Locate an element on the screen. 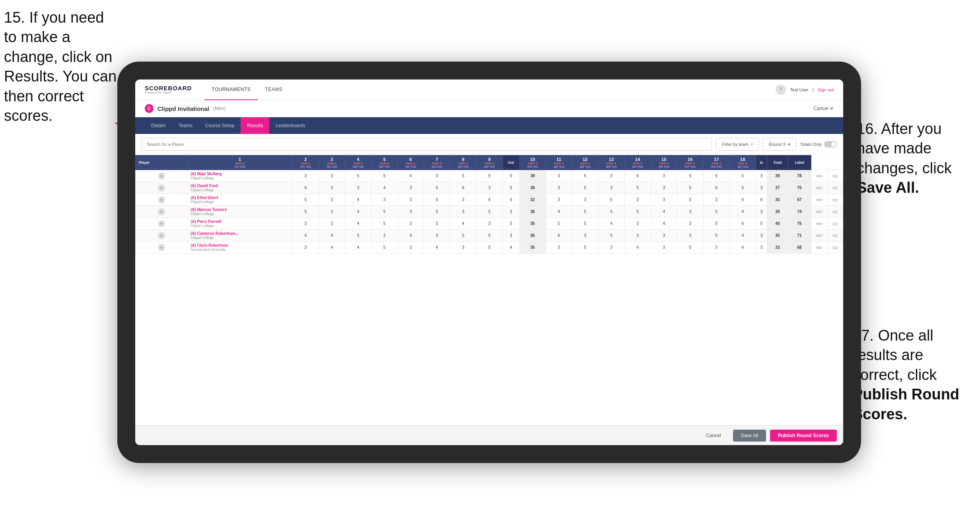 Image resolution: width=980 pixels, height=527 pixels. score-h10: 5 is located at coordinates (559, 224).